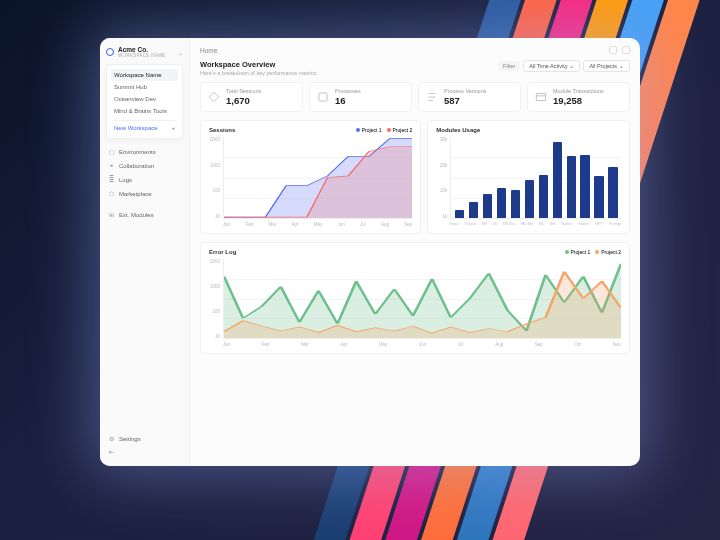 Image resolution: width=720 pixels, height=540 pixels. I want to click on store-icon: ☖, so click(112, 194).